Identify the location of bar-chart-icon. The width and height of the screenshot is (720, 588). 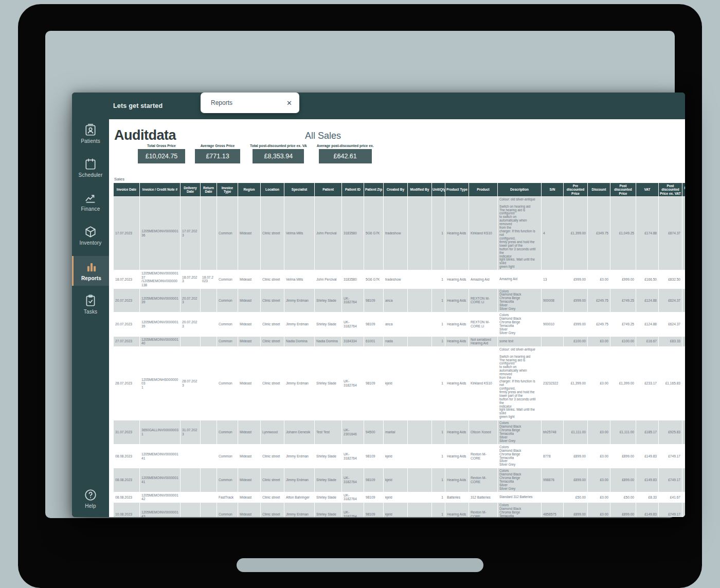
(92, 267).